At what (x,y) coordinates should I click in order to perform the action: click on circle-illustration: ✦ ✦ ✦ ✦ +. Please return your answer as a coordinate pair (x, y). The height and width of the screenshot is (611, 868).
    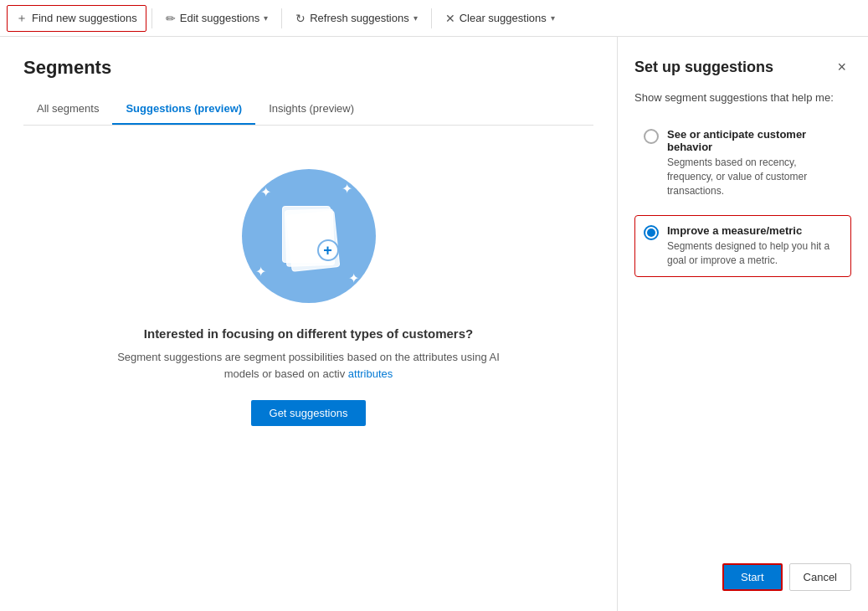
    Looking at the image, I should click on (309, 236).